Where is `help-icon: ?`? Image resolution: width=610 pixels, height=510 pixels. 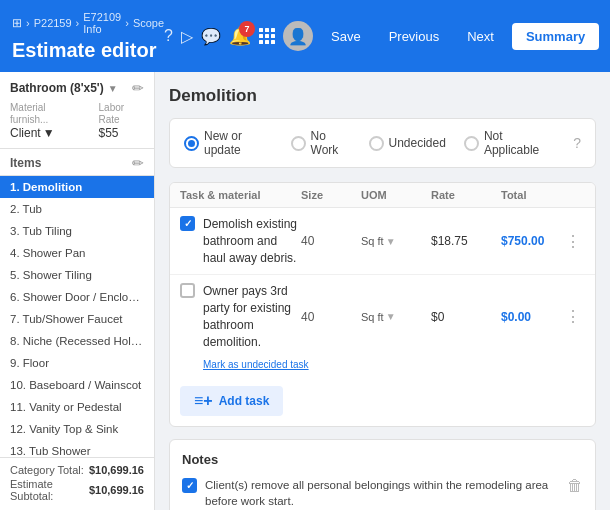 help-icon: ? is located at coordinates (168, 36).